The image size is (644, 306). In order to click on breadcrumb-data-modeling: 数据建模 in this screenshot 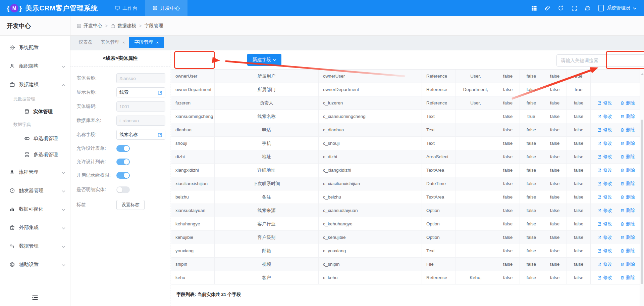, I will do `click(123, 26)`.